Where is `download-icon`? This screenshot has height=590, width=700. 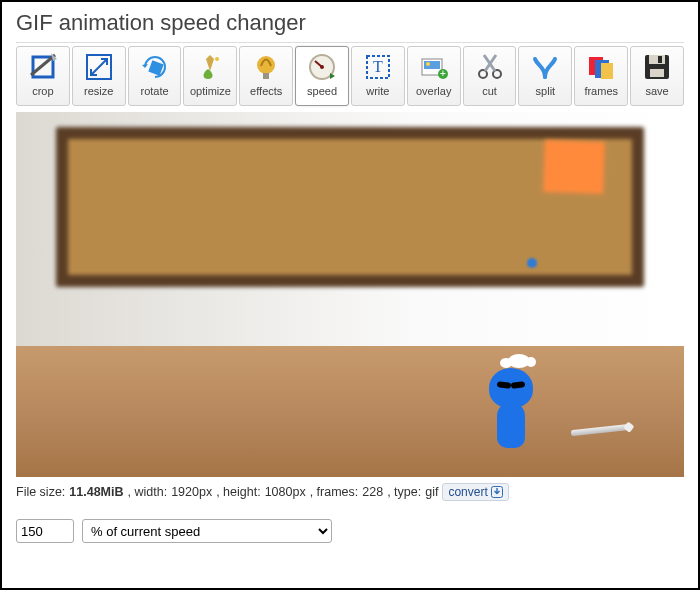 download-icon is located at coordinates (497, 492).